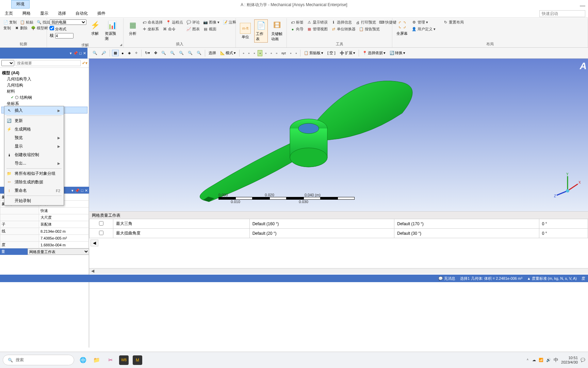 The width and height of the screenshot is (588, 368). Describe the element at coordinates (199, 53) in the screenshot. I see `zoom-next-icon: 🔍` at that location.